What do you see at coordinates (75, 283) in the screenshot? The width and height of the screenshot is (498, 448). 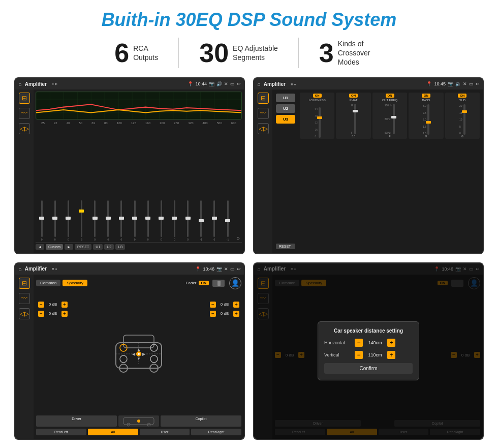 I see `cross-tab-specialty: Specialty` at bounding box center [75, 283].